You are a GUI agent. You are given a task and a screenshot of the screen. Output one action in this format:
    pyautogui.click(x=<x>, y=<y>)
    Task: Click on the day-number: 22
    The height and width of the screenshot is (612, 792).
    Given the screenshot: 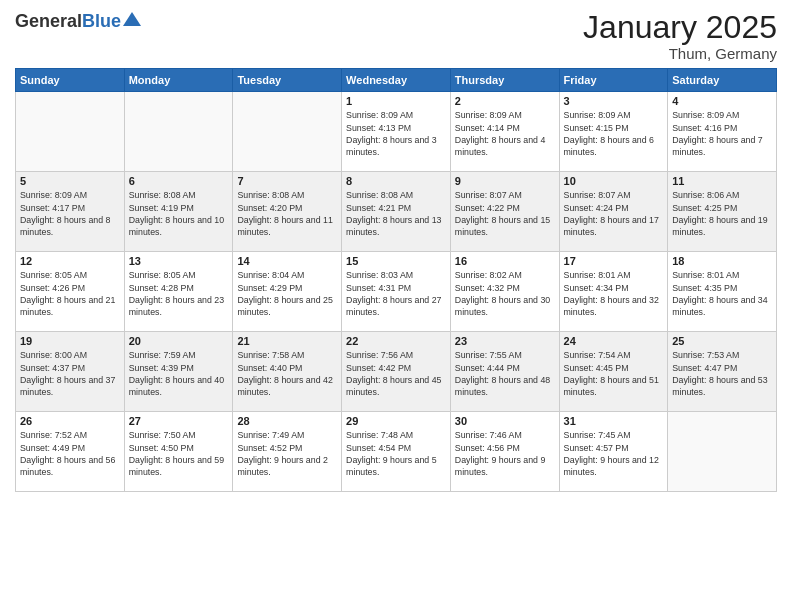 What is the action you would take?
    pyautogui.click(x=396, y=341)
    